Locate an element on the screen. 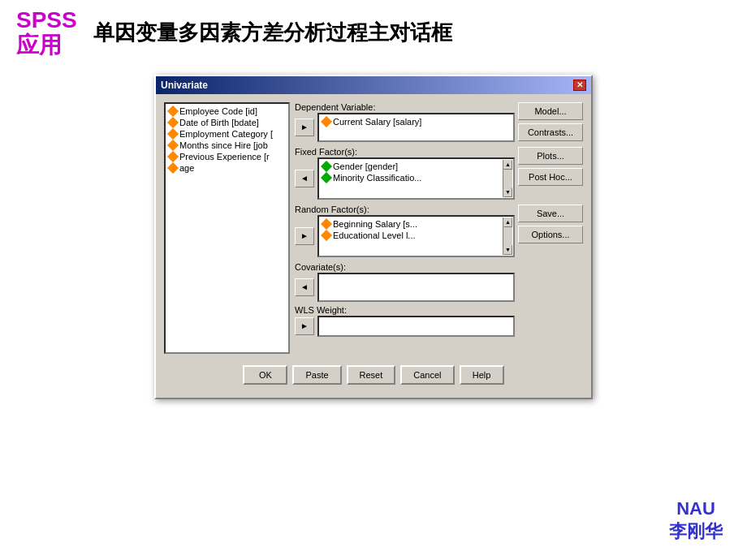 This screenshot has height=560, width=747. save-button: Save... is located at coordinates (551, 213).